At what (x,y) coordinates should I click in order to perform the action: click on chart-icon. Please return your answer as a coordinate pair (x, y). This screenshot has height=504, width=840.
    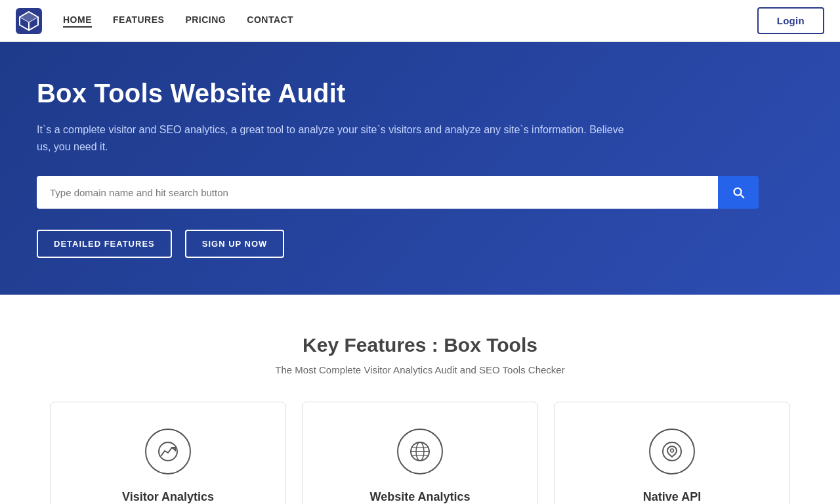
    Looking at the image, I should click on (168, 452).